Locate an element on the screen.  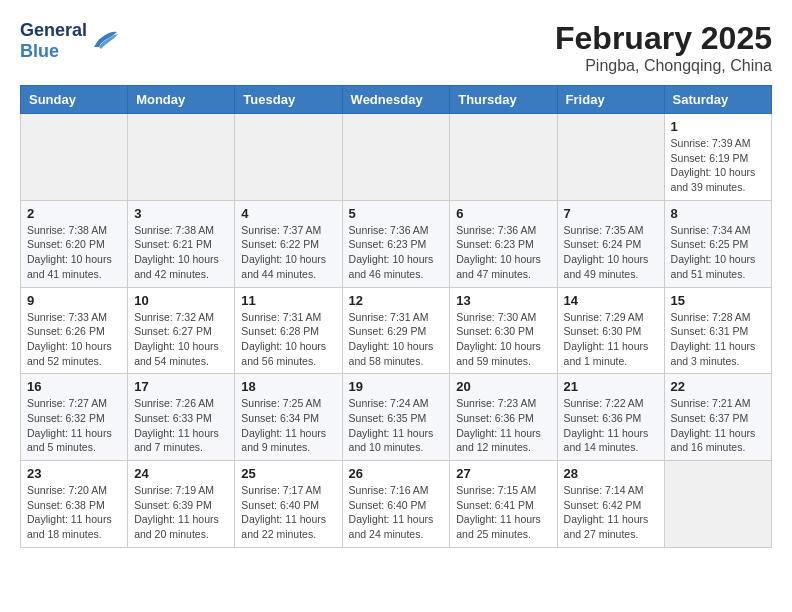
day-info: Sunrise: 7:29 AM Sunset: 6:30 PM Dayligh… is located at coordinates (611, 340).